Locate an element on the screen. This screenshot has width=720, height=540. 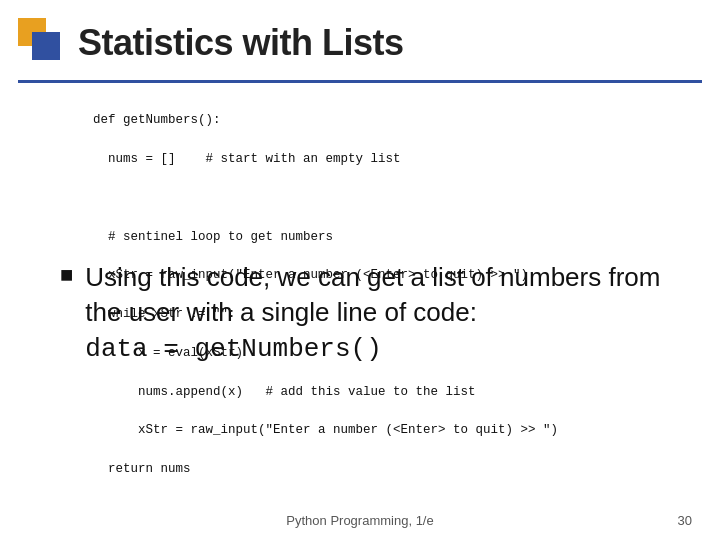
code-line-9: xStr = raw_input("Enter a number (<Enter… is located at coordinates (318, 430).